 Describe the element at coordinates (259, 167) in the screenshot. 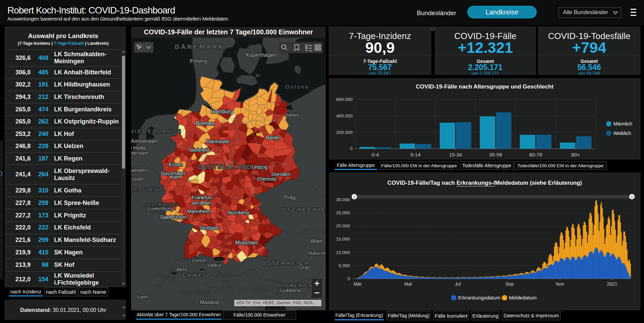

I see `svg-text: Leipzig` at that location.